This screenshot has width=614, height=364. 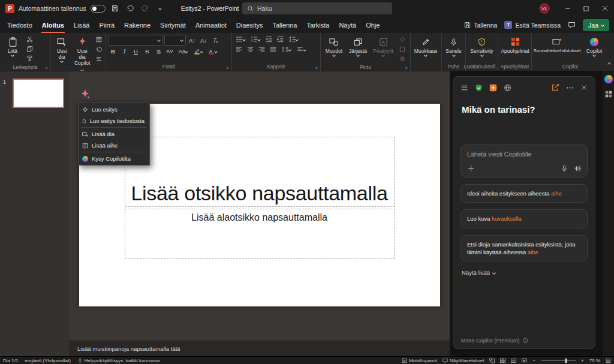 What do you see at coordinates (572, 25) in the screenshot?
I see `comments-button` at bounding box center [572, 25].